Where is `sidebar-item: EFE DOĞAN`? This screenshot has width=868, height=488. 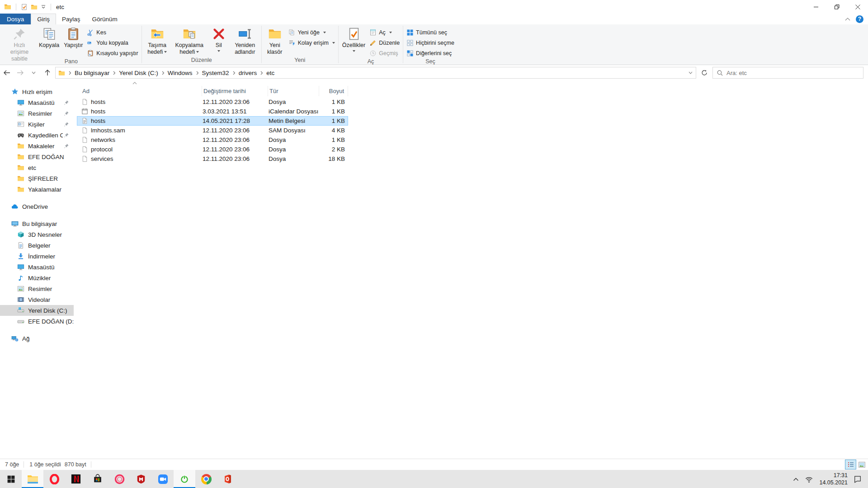
sidebar-item: EFE DOĞAN is located at coordinates (37, 157).